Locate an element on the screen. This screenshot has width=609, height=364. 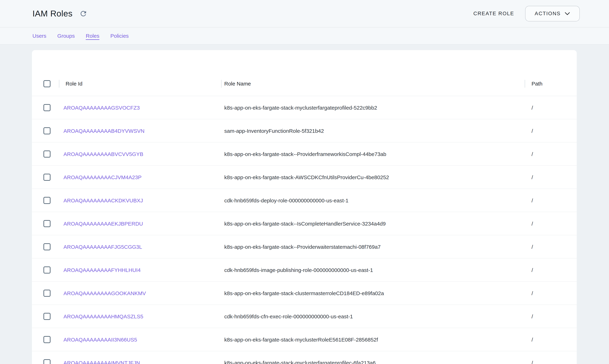
header-actions: CREATE ROLE ACTIONS is located at coordinates (526, 14).